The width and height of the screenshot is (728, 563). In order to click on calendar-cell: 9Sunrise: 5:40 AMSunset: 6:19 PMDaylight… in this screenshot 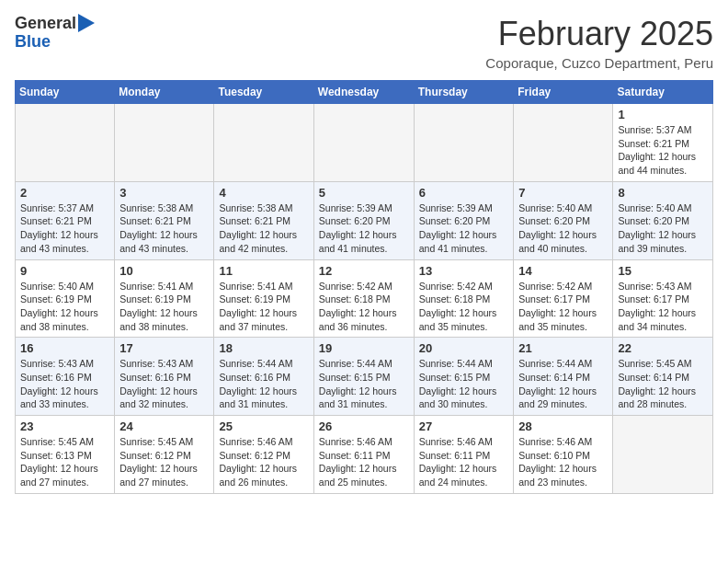, I will do `click(65, 298)`.